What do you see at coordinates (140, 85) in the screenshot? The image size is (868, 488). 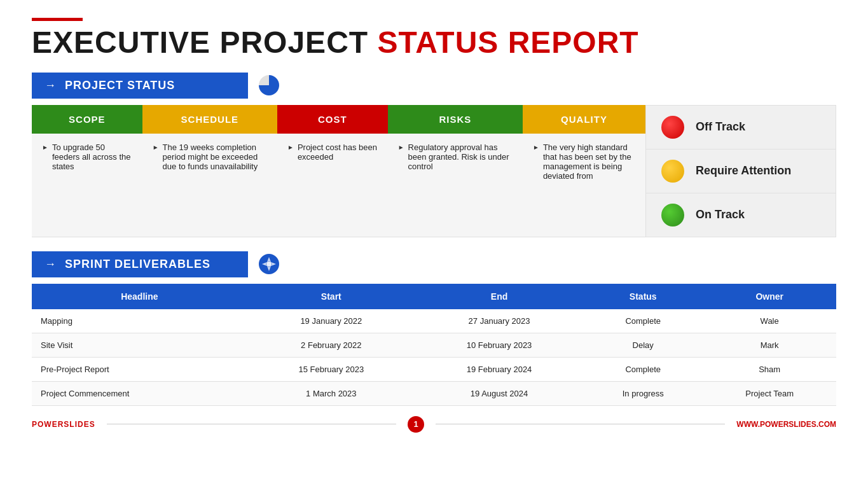 I see `project-status-header: → PROJECT STATUS` at bounding box center [140, 85].